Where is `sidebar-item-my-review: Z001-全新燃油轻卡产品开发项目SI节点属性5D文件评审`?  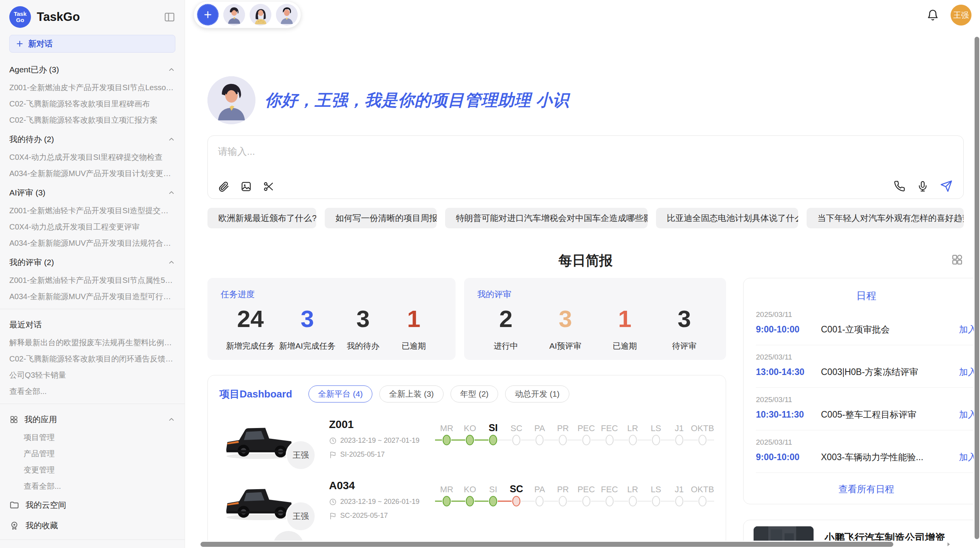
sidebar-item-my-review: Z001-全新燃油轻卡产品开发项目SI节点属性5D文件评审 is located at coordinates (92, 280).